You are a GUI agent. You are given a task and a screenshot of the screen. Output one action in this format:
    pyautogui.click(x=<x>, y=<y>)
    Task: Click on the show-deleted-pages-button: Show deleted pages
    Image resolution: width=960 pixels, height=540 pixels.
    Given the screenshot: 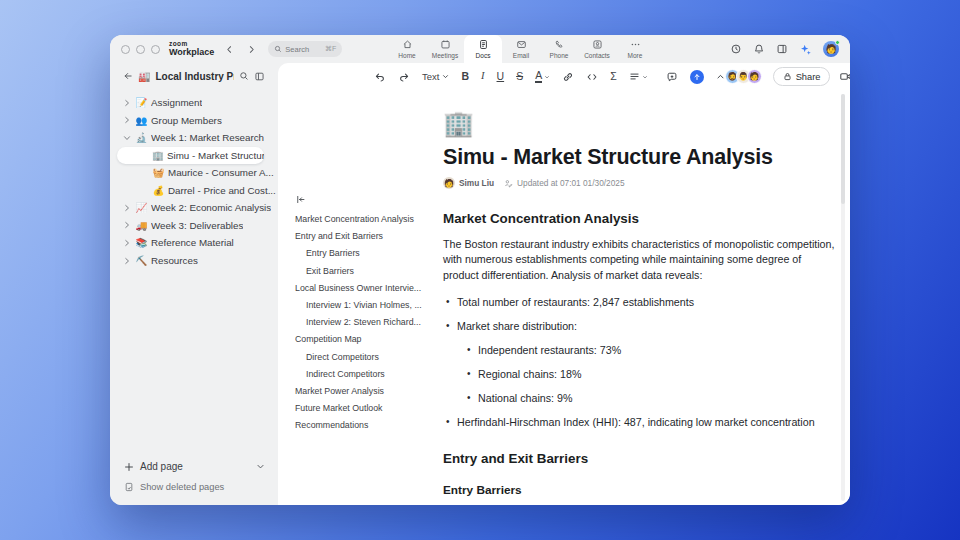 What is the action you would take?
    pyautogui.click(x=194, y=487)
    